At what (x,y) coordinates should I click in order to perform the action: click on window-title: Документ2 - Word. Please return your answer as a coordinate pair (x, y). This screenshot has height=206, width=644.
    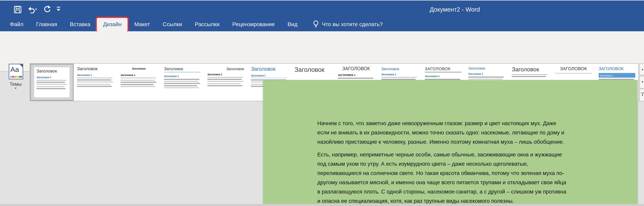
    Looking at the image, I should click on (322, 10).